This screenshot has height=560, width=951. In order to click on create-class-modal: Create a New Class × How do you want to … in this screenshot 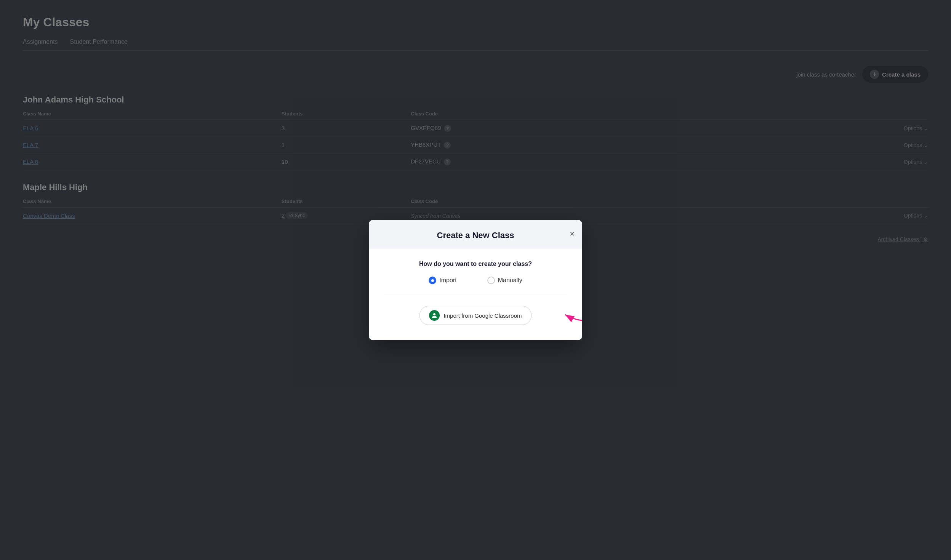, I will do `click(476, 280)`.